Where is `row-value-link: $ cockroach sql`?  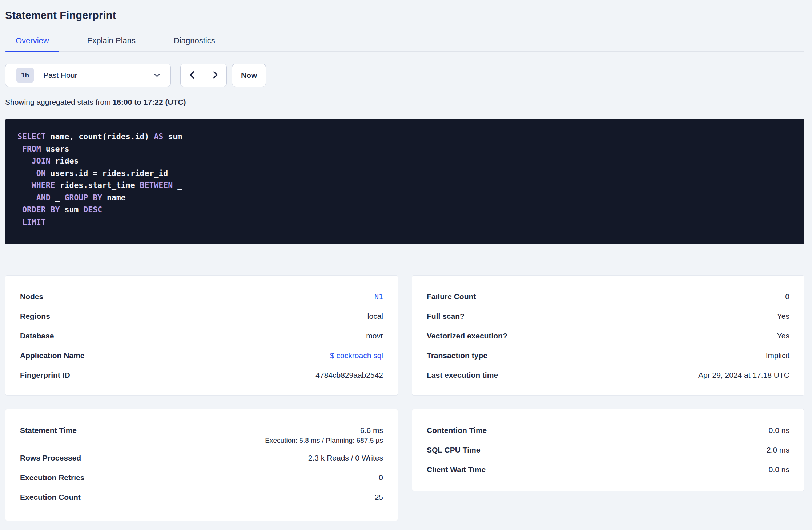
row-value-link: $ cockroach sql is located at coordinates (357, 356).